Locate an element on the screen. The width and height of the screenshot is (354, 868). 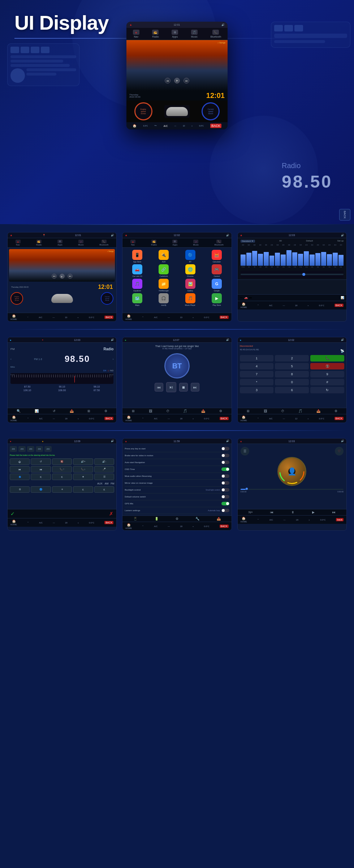
app-chrome: 🌐Chrome is located at coordinates (190, 271).